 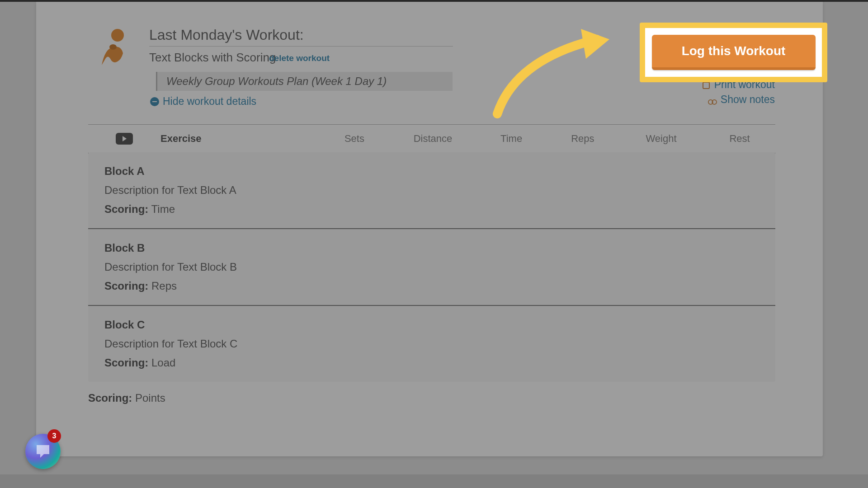 I want to click on youtube-icon, so click(x=124, y=139).